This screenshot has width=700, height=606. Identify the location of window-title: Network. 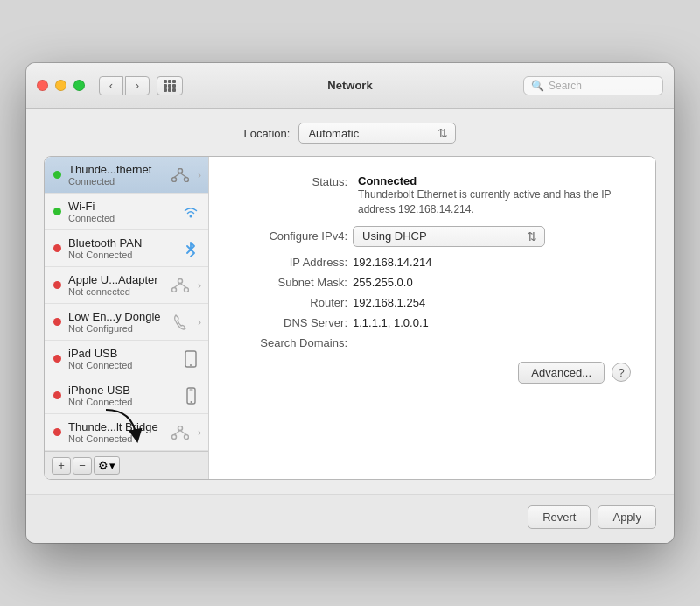
(350, 86).